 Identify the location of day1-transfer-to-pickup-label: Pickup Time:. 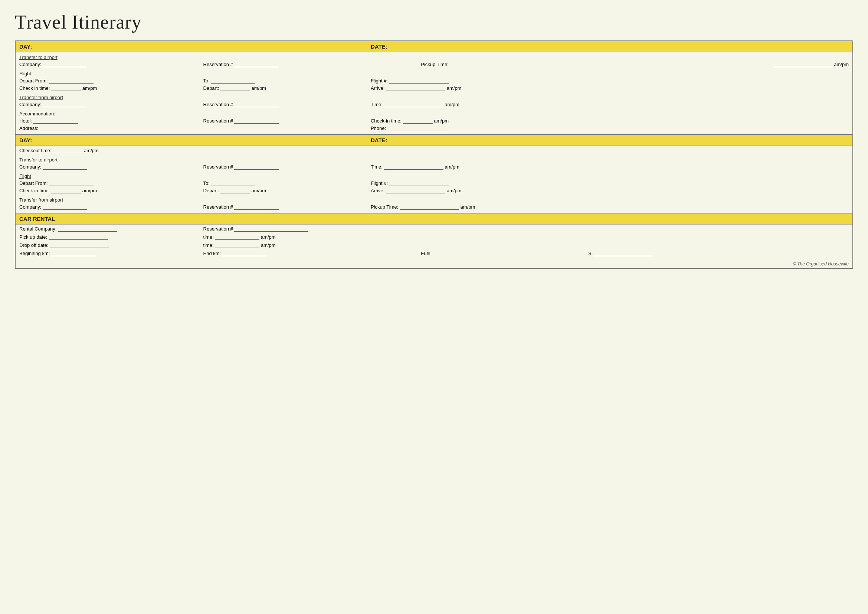
(435, 64).